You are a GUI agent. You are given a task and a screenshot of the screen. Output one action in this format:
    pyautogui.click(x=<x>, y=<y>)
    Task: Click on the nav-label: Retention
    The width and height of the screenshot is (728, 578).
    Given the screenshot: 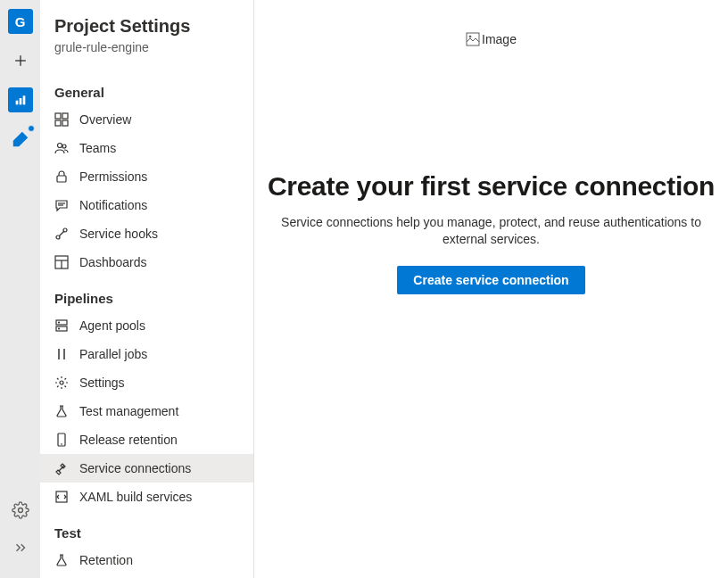 What is the action you would take?
    pyautogui.click(x=106, y=560)
    